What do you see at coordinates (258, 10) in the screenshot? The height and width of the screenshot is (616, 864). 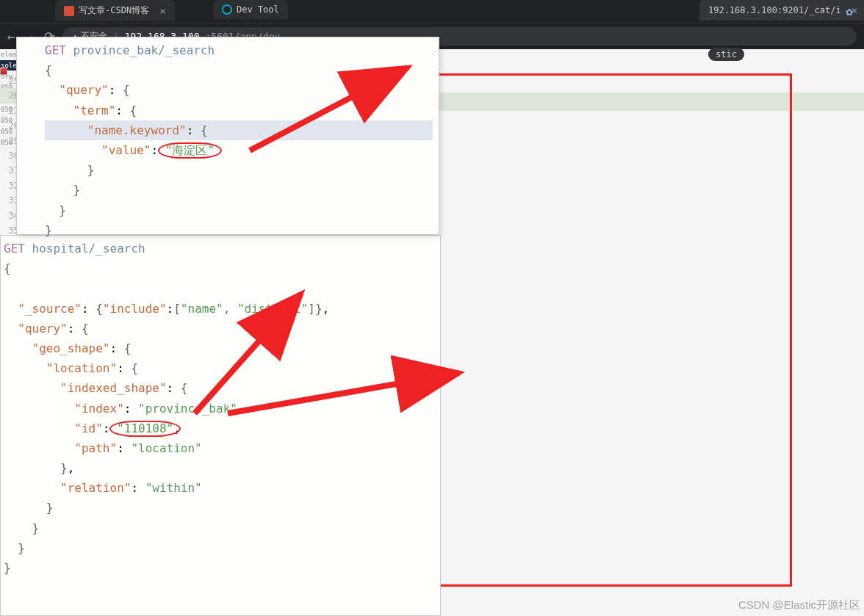 I see `tab2-title: Dev Tool` at bounding box center [258, 10].